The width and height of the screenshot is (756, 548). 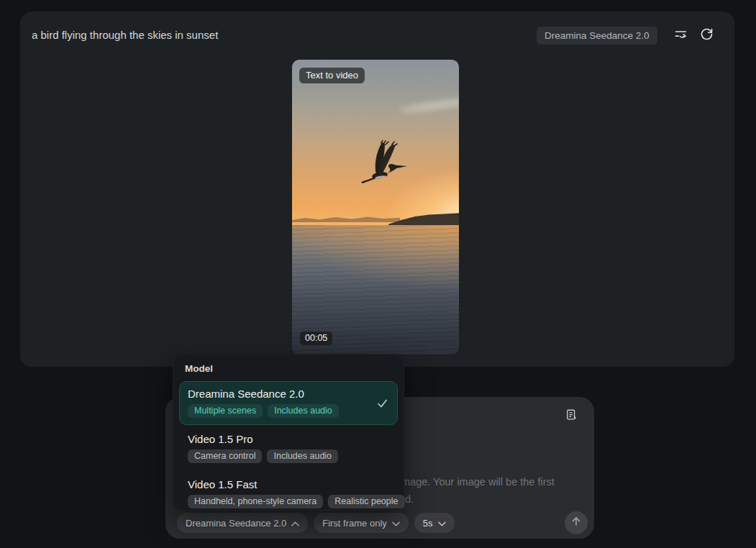 What do you see at coordinates (316, 338) in the screenshot?
I see `video-duration-badge: 00:05` at bounding box center [316, 338].